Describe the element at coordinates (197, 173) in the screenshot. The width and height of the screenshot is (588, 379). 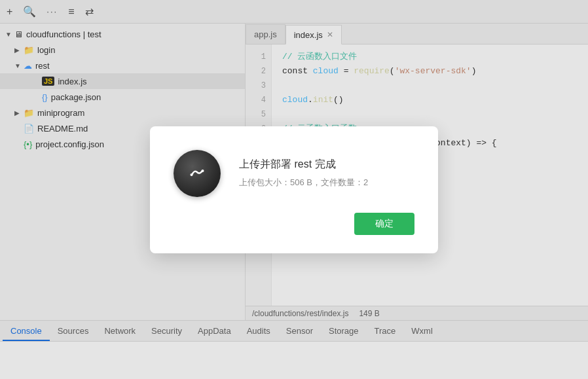
I see `modal-logo` at that location.